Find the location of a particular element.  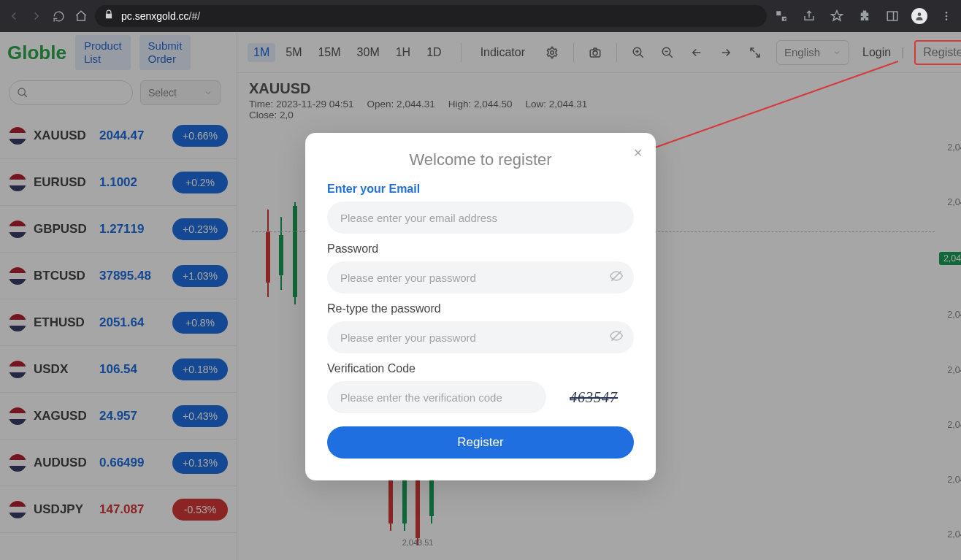

instrument-symbol: BTCUSD is located at coordinates (63, 276).